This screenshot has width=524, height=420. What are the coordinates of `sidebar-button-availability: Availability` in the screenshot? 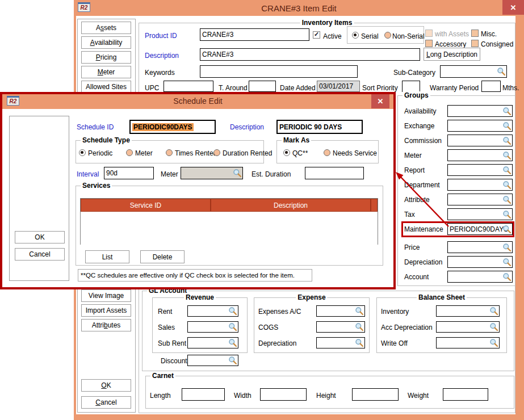 It's located at (106, 43).